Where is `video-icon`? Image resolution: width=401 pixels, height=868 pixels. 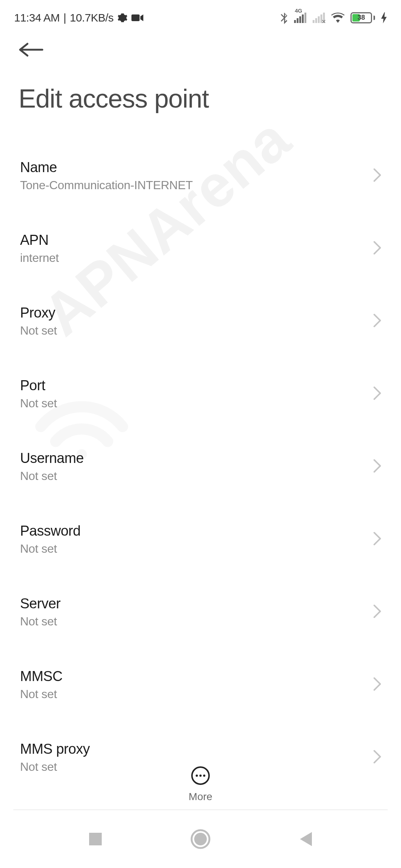 video-icon is located at coordinates (138, 18).